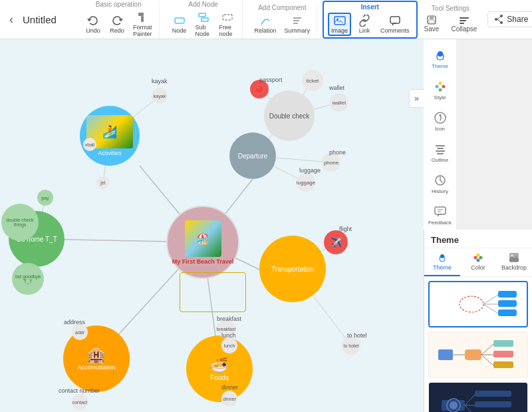 The image size is (532, 412). I want to click on sidebar-item-style: Style, so click(440, 91).